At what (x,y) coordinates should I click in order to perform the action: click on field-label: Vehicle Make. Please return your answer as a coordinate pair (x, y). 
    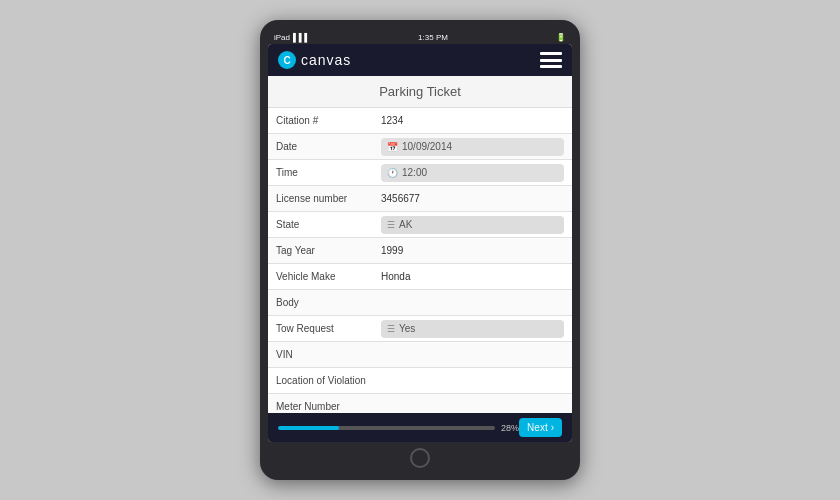
    Looking at the image, I should click on (328, 276).